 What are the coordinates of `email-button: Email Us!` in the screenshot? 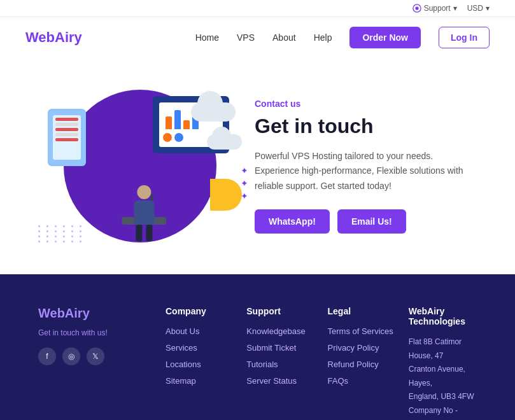 It's located at (372, 221).